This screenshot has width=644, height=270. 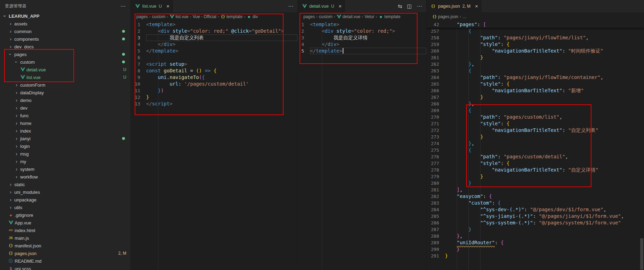 I want to click on code-line: 9 uni.navigateTo({, so click(x=214, y=77).